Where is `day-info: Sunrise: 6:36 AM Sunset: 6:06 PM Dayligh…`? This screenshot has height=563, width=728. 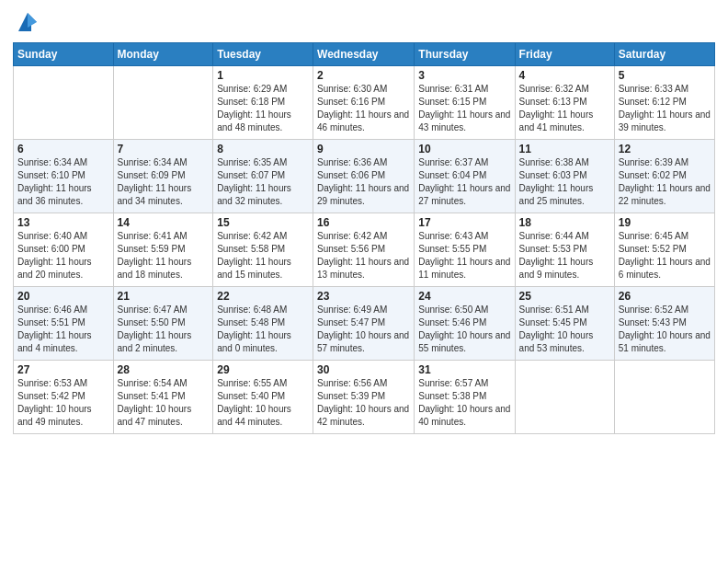 day-info: Sunrise: 6:36 AM Sunset: 6:06 PM Dayligh… is located at coordinates (364, 182).